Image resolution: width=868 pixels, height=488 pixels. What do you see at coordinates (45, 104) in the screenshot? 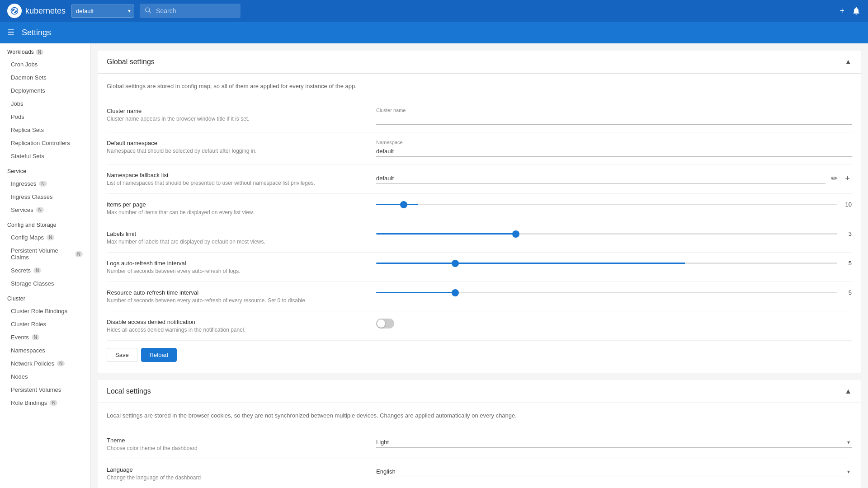
I see `sidebar-item-jobs: Jobs` at bounding box center [45, 104].